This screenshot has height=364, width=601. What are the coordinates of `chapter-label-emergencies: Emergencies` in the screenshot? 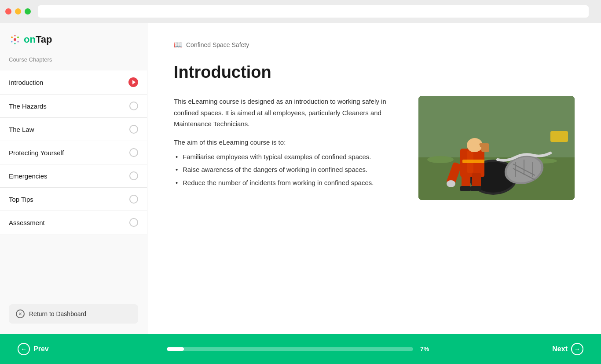 It's located at (28, 176).